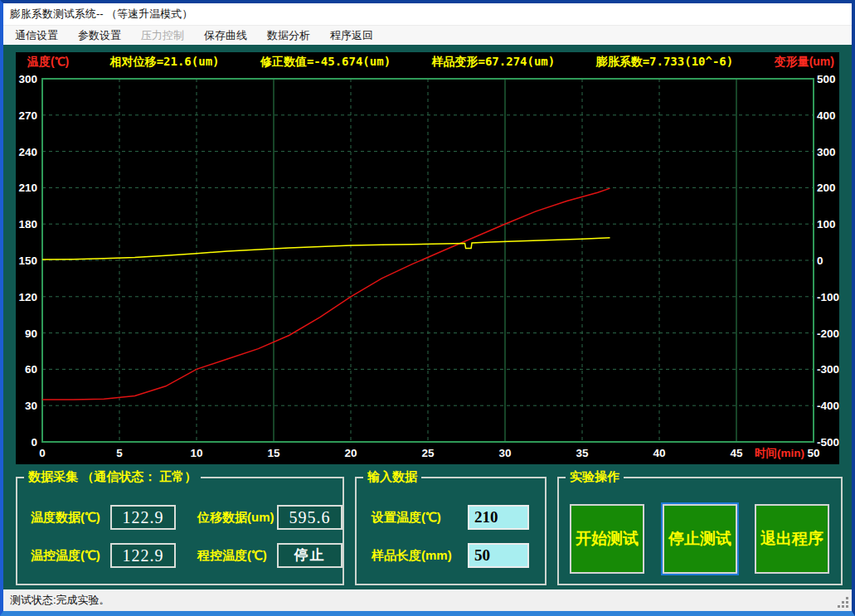  Describe the element at coordinates (36, 35) in the screenshot. I see `menu-item-communication-settings: 通信设置` at that location.